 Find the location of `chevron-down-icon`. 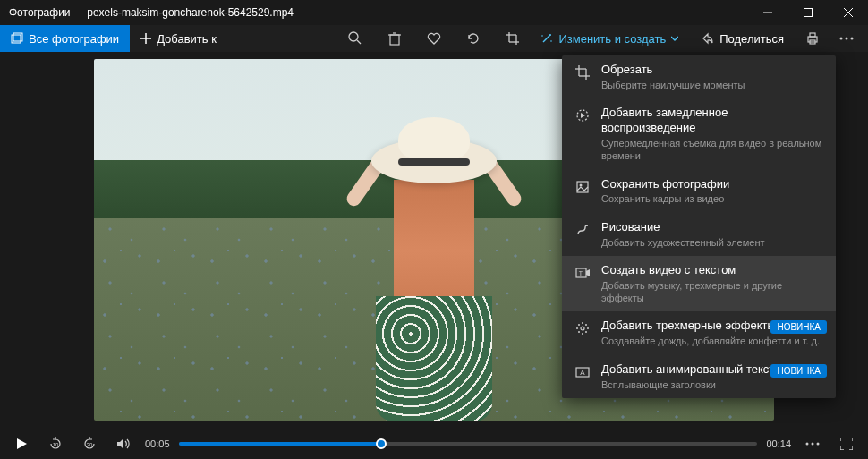

chevron-down-icon is located at coordinates (675, 38).